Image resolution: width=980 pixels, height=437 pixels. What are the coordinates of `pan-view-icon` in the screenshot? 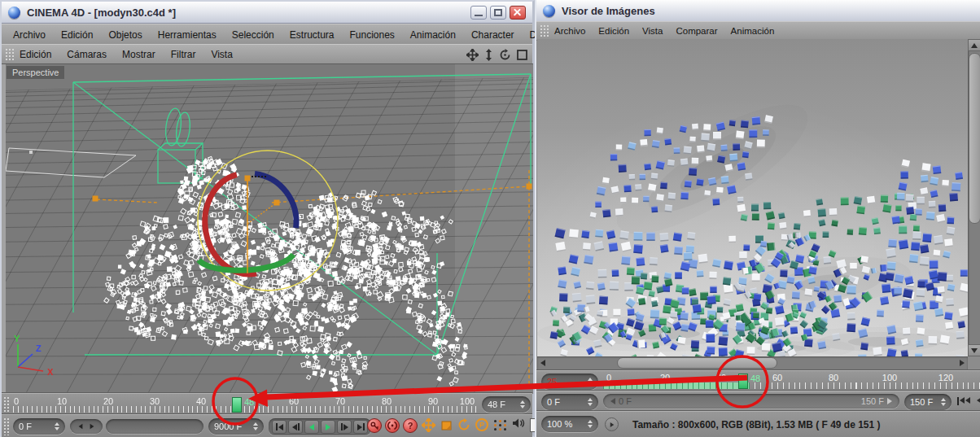 It's located at (472, 55).